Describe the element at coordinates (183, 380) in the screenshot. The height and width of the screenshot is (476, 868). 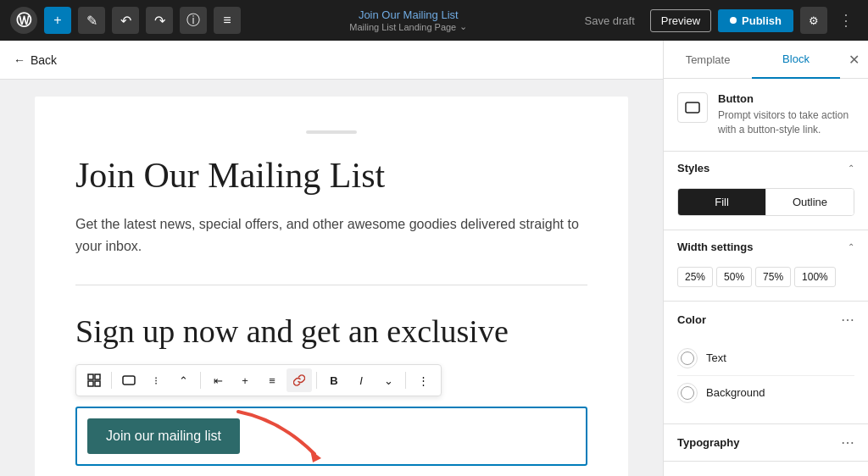
I see `move-up-button: ⌃` at that location.